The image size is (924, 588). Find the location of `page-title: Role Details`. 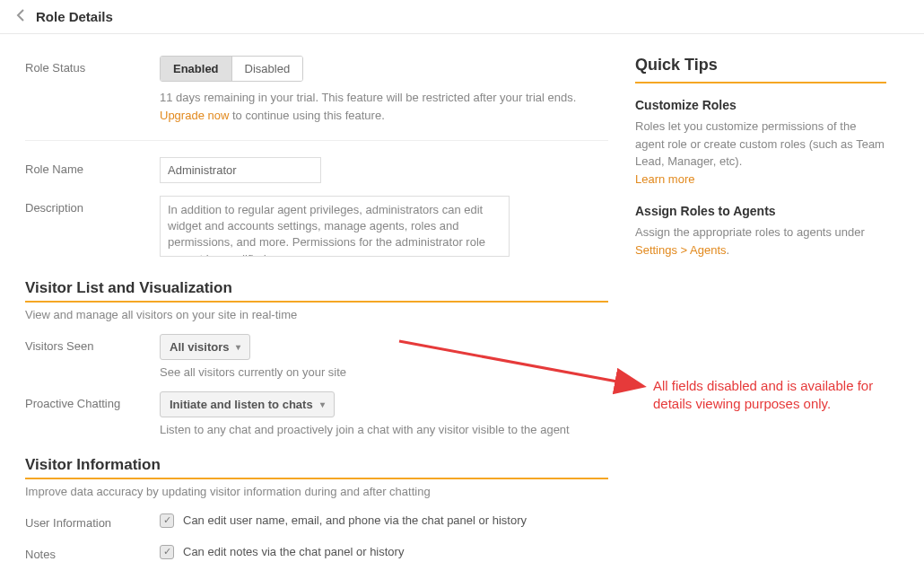

page-title: Role Details is located at coordinates (74, 16).